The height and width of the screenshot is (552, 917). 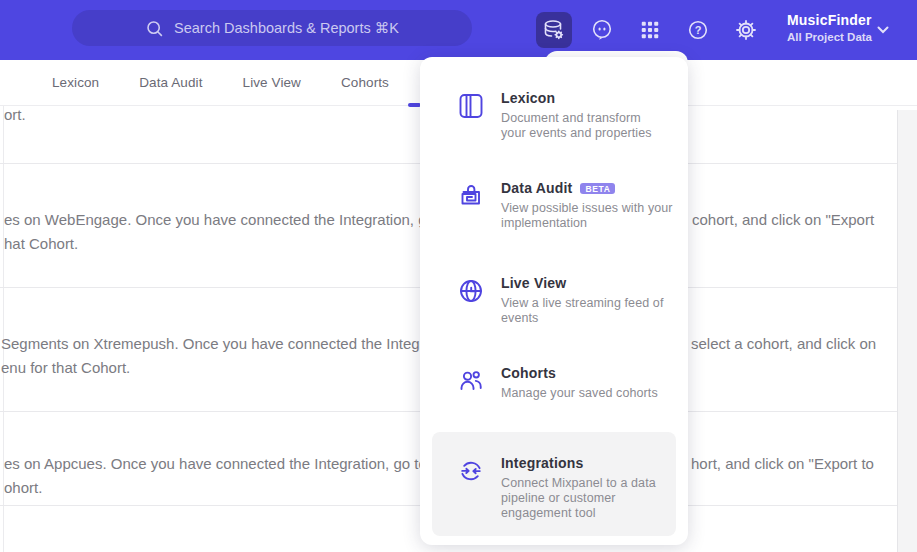 What do you see at coordinates (587, 216) in the screenshot?
I see `menu-item-description: View possible issues with yourimplementa…` at bounding box center [587, 216].